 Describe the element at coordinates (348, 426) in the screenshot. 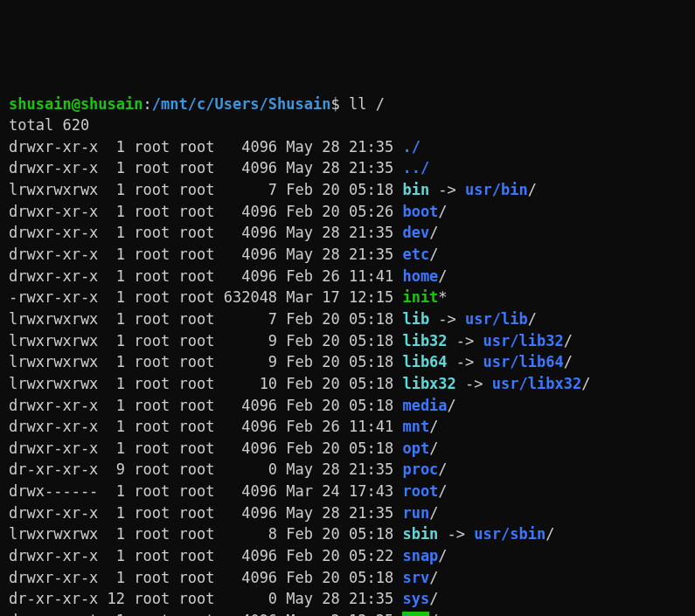

I see `listing-row: drwxr-xr-x 1 root root 4096 Feb 26 11:41…` at that location.